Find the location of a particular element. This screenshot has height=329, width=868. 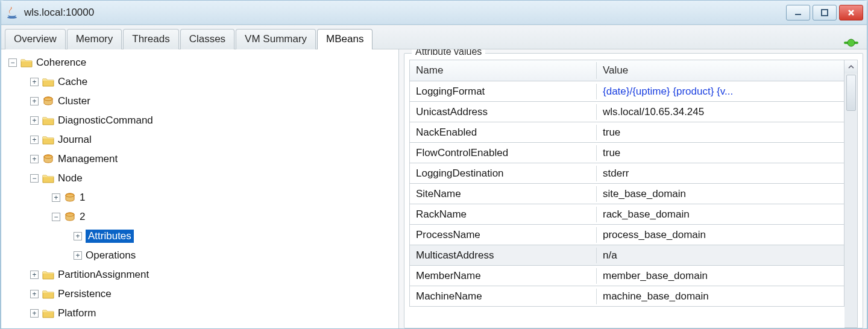

window-title: wls.local:10000 is located at coordinates (59, 13).